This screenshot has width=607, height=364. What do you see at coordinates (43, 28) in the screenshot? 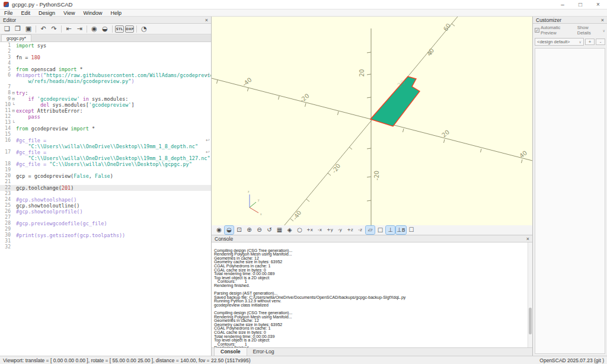
I see `undo-button: ↶` at bounding box center [43, 28].